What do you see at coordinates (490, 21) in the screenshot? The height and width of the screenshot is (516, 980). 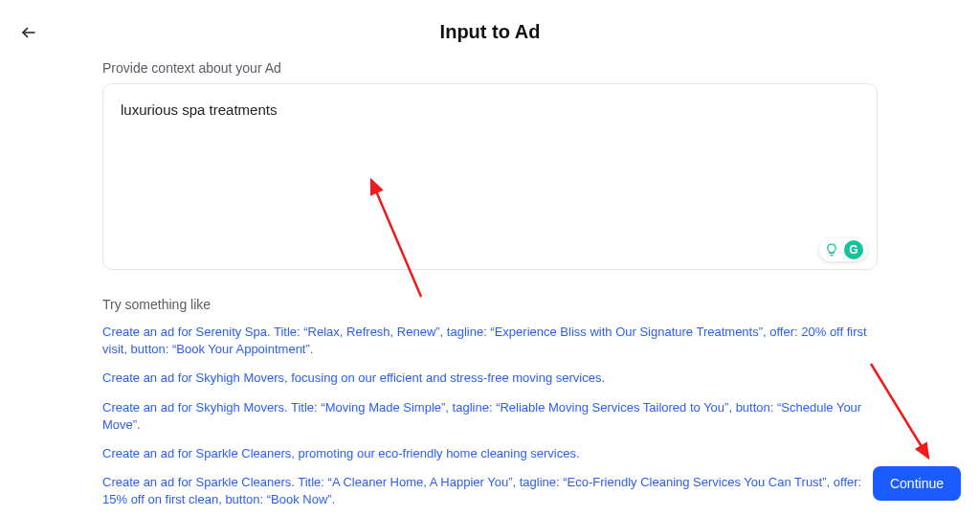 I see `page-title: Input to Ad` at bounding box center [490, 21].